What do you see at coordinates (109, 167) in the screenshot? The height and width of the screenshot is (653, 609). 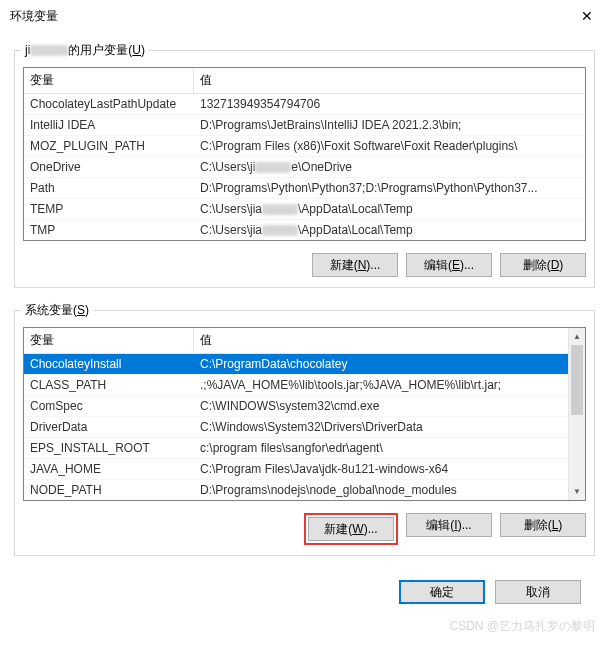 I see `cell-variable: OneDrive` at bounding box center [109, 167].